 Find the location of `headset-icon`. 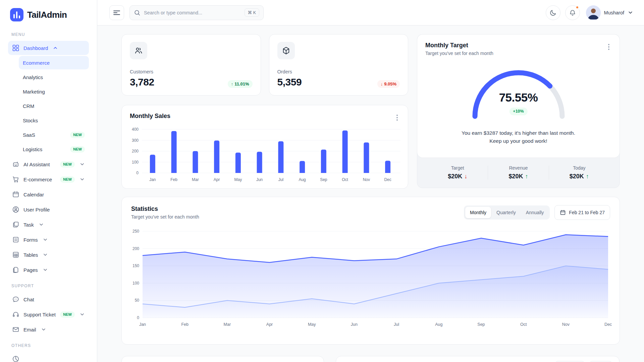

headset-icon is located at coordinates (16, 314).